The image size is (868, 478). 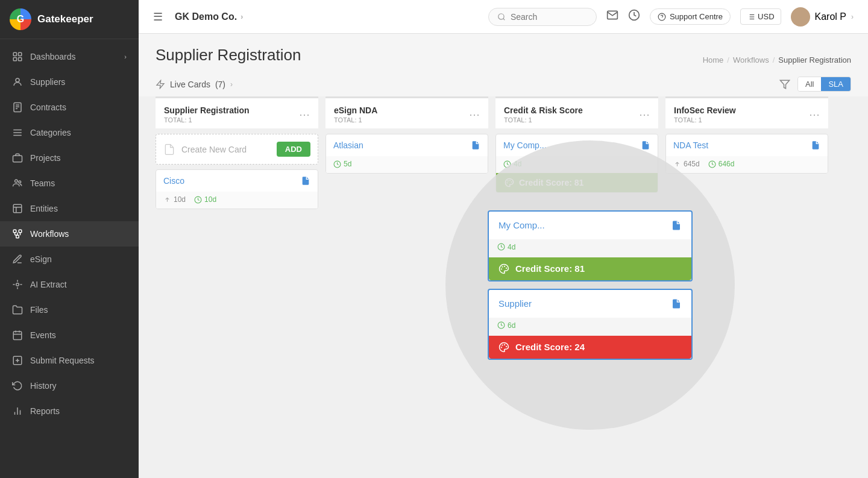 What do you see at coordinates (800, 17) in the screenshot?
I see `avatar` at bounding box center [800, 17].